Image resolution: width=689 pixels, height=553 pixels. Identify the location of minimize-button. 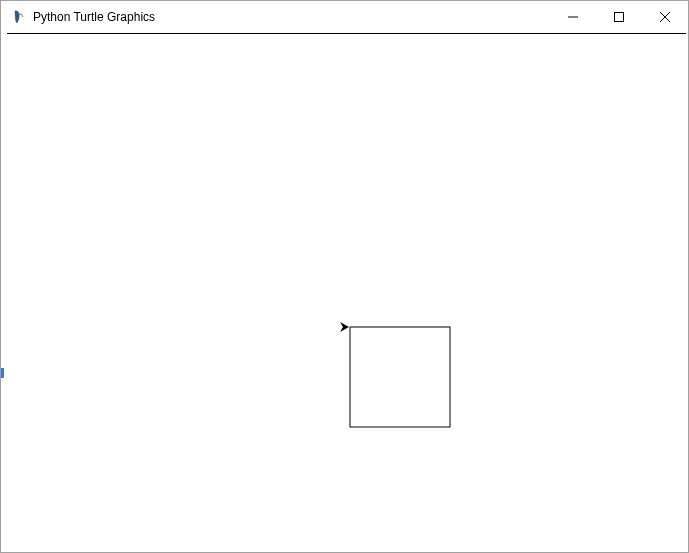
(573, 17).